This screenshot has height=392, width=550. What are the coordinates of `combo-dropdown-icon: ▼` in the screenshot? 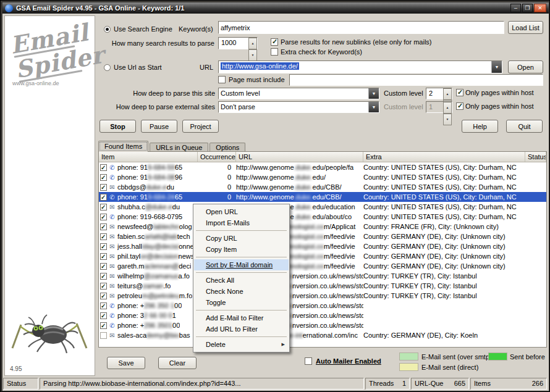 It's located at (497, 67).